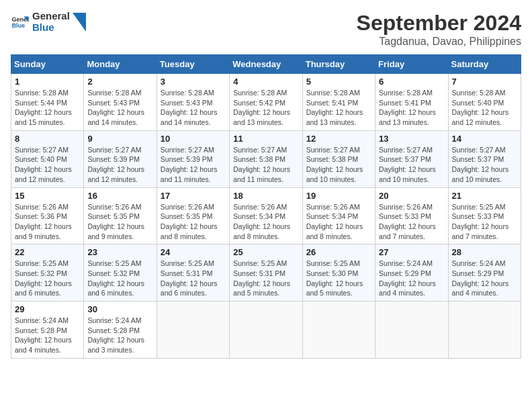  I want to click on calendar-cell: 22Sunrise: 5:25 AM Sunset: 5:32 PM Dayli…, so click(48, 273).